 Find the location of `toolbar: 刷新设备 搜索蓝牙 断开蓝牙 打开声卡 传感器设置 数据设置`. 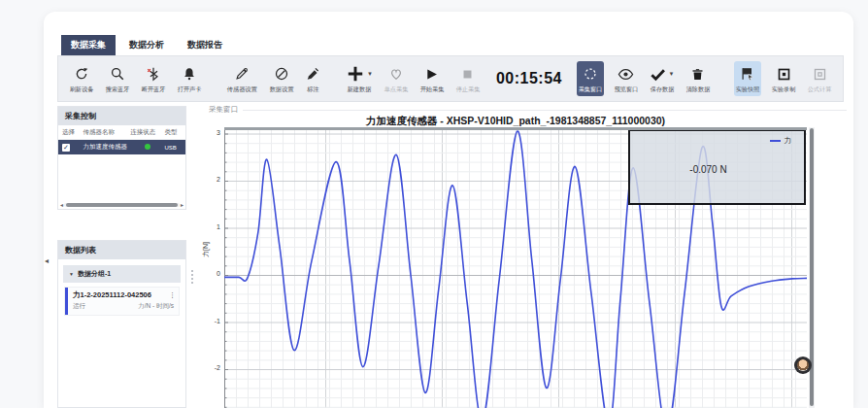

toolbar: 刷新设备 搜索蓝牙 断开蓝牙 打开声卡 传感器设置 数据设置 is located at coordinates (451, 79).